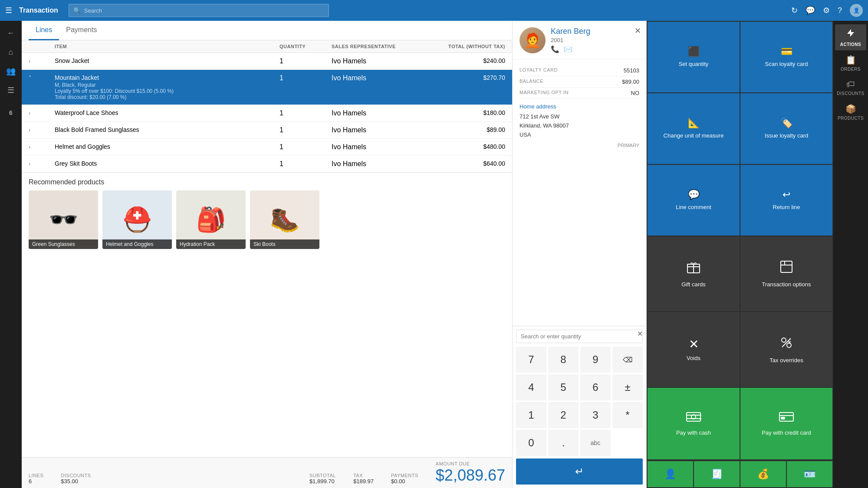  Describe the element at coordinates (44, 30) in the screenshot. I see `tab-lines: Lines` at that location.